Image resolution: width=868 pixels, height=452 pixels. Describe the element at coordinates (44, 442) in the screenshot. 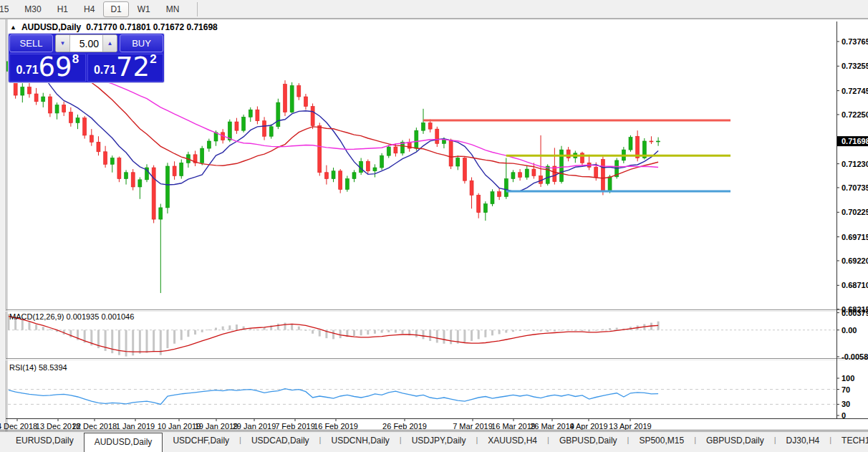

I see `tab-eurusd-daily: EURUSD,Daily` at that location.